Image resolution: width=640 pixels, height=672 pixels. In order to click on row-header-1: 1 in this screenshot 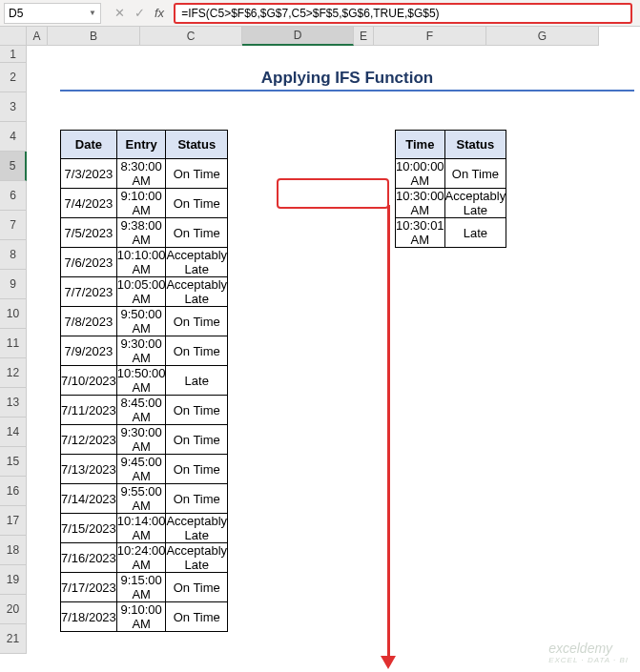, I will do `click(13, 54)`.